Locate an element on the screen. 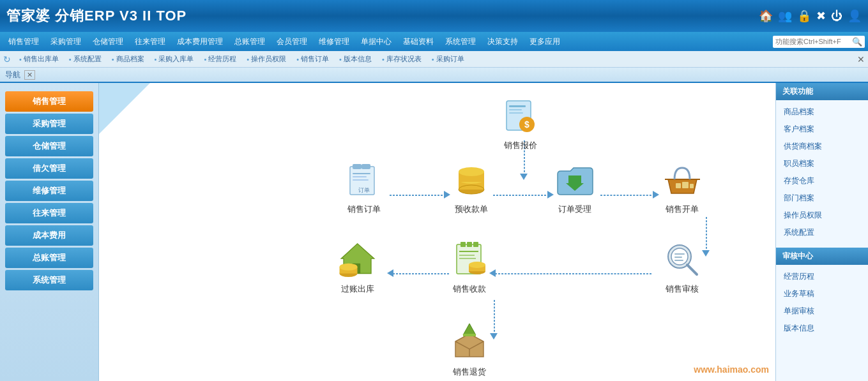 This screenshot has width=868, height=381. tab-purchase-inbound: 采购入库单 is located at coordinates (174, 59).